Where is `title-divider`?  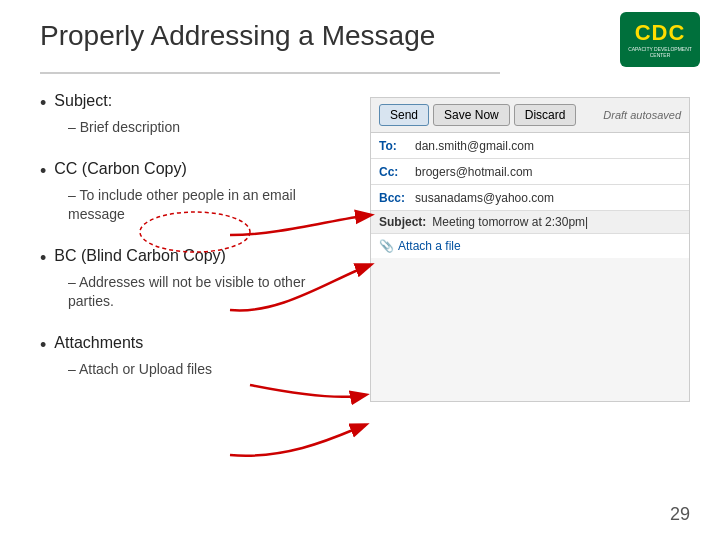
title-divider is located at coordinates (270, 73).